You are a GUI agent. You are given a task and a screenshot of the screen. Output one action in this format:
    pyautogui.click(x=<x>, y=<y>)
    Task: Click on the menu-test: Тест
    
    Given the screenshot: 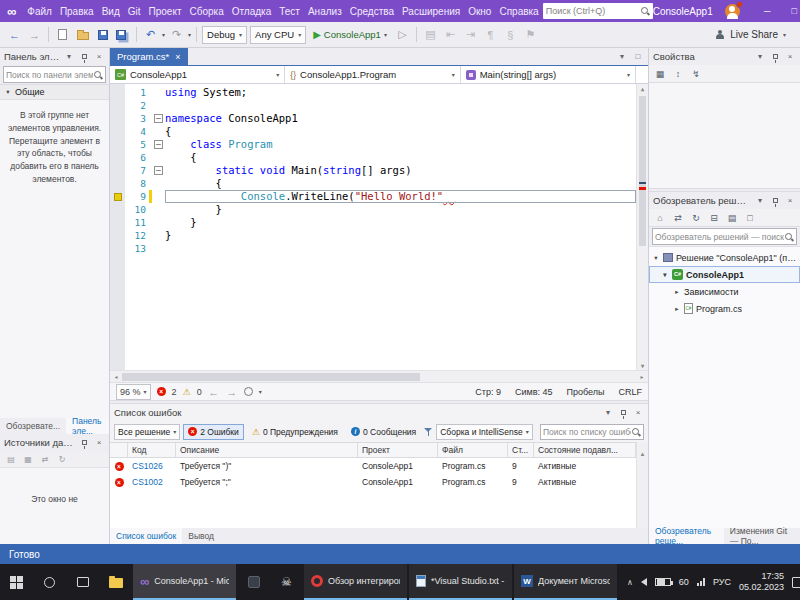 What is the action you would take?
    pyautogui.click(x=290, y=11)
    